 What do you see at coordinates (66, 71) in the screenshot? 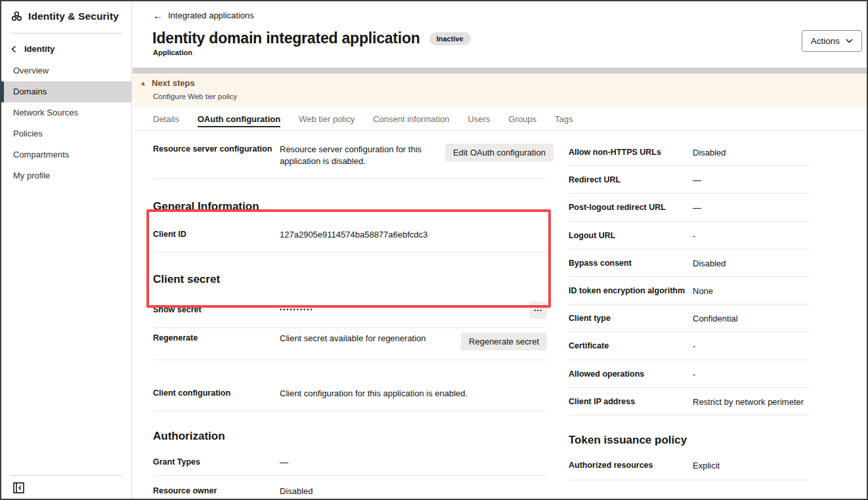
I see `sidebar-item-overview: Overview` at bounding box center [66, 71].